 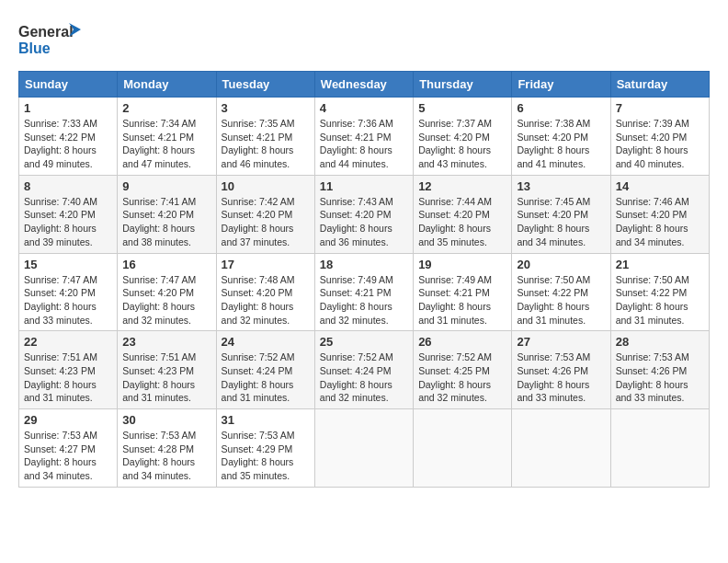 I want to click on calendar-cell-8: 8Sunrise: 7:40 AMSunset: 4:20 PMDaylight…, so click(x=68, y=213).